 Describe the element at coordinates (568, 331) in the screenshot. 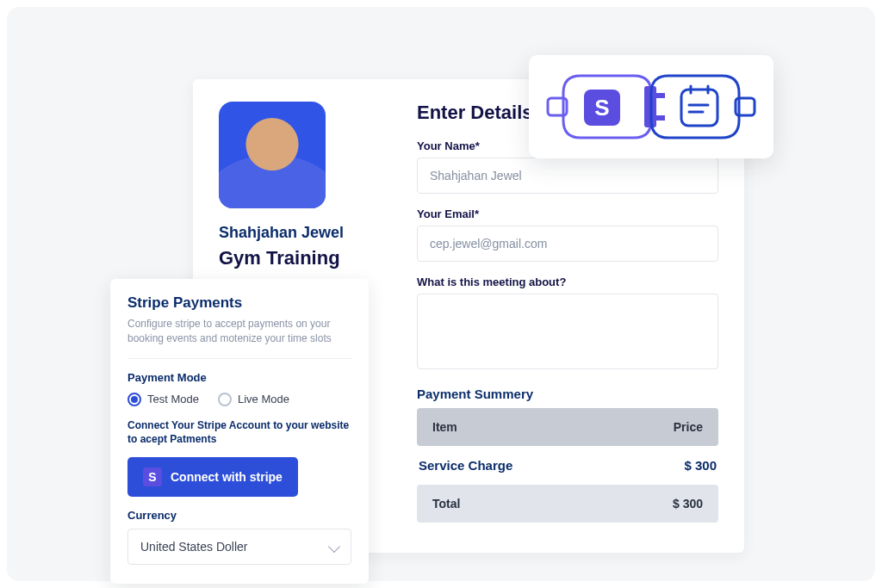

I see `about-textarea` at that location.